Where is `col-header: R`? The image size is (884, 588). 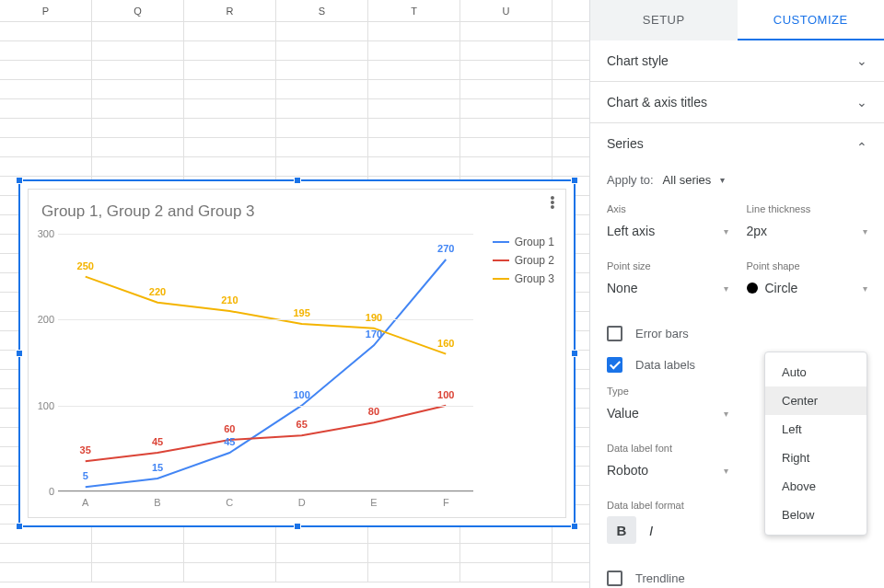
col-header: R is located at coordinates (230, 11).